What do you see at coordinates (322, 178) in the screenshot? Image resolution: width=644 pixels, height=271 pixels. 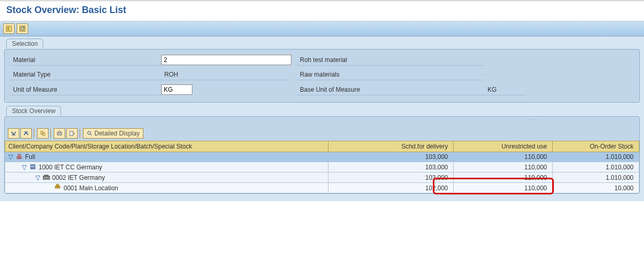 I see `table-row: ▽0002 IET Germany103,000110,0001.010,000` at bounding box center [322, 178].